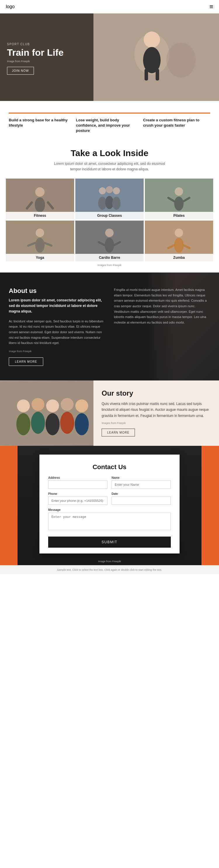  What do you see at coordinates (156, 410) in the screenshot?
I see `story-text: Quis viverra nibh cras pulvinar mattis n…` at bounding box center [156, 410].